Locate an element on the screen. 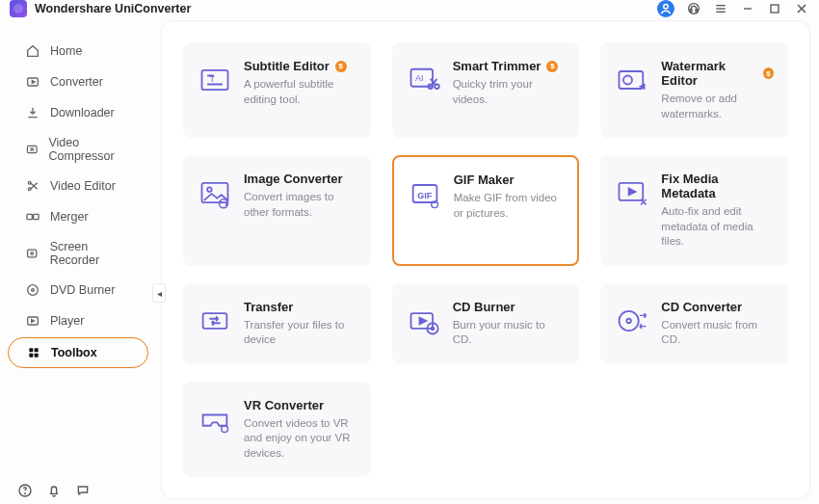 The image size is (819, 504). card-desc: A powerful subtitle editing tool. is located at coordinates (301, 93).